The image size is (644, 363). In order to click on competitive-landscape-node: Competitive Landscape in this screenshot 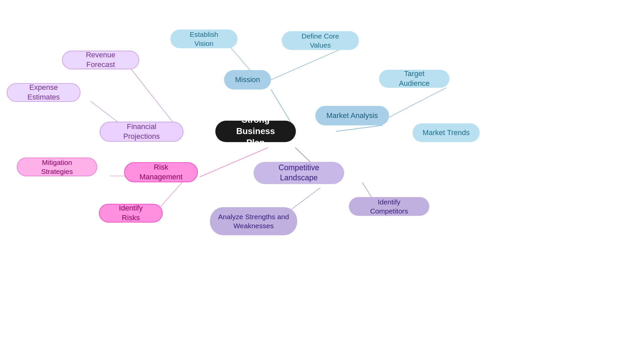, I will do `click(299, 173)`.